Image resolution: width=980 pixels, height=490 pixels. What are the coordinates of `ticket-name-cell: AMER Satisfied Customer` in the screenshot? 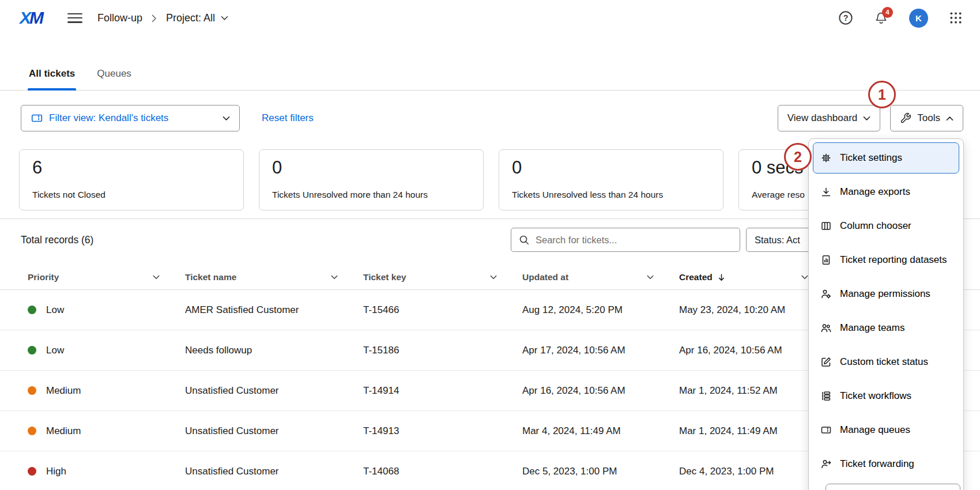 It's located at (274, 310).